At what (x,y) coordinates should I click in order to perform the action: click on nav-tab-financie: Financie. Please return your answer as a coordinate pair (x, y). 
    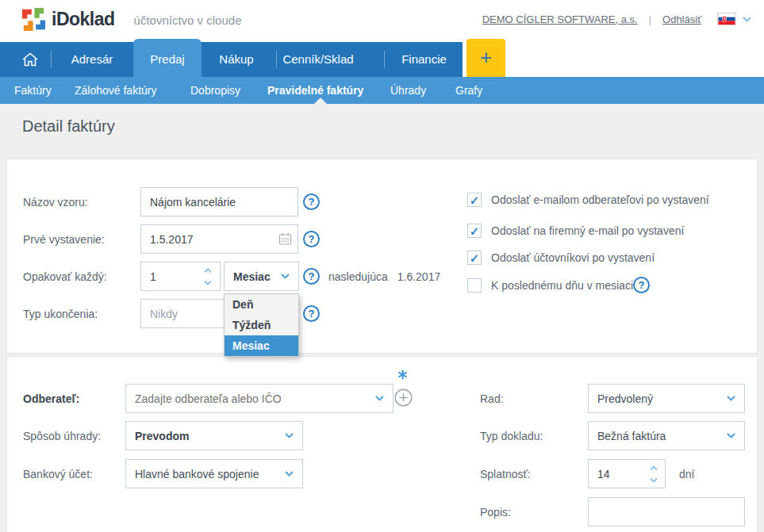
    Looking at the image, I should click on (424, 59).